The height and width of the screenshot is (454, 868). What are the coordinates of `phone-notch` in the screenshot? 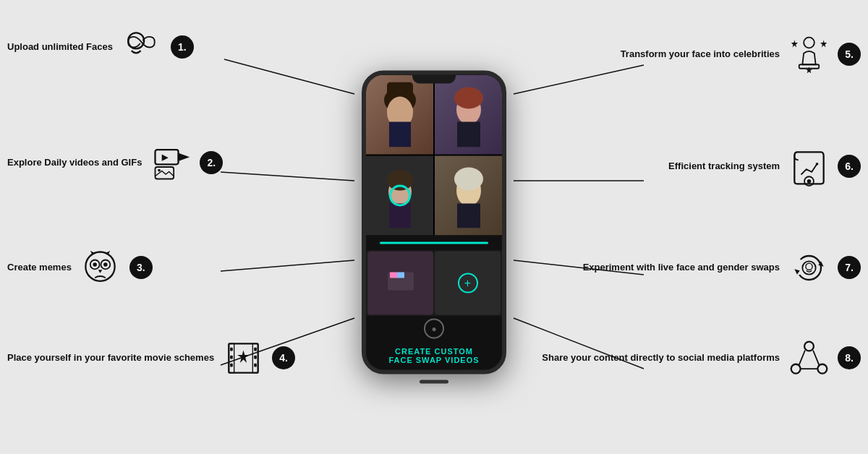 It's located at (434, 80).